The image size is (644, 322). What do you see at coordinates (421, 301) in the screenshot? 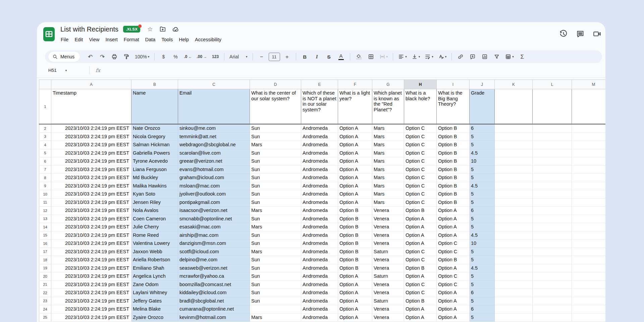
I see `cell-H23: Option B` at bounding box center [421, 301].